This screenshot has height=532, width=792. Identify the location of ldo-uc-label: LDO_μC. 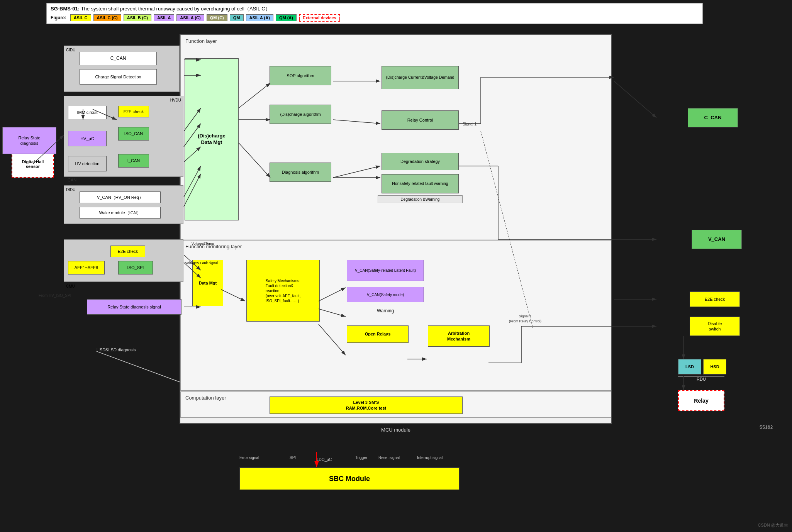
(324, 459).